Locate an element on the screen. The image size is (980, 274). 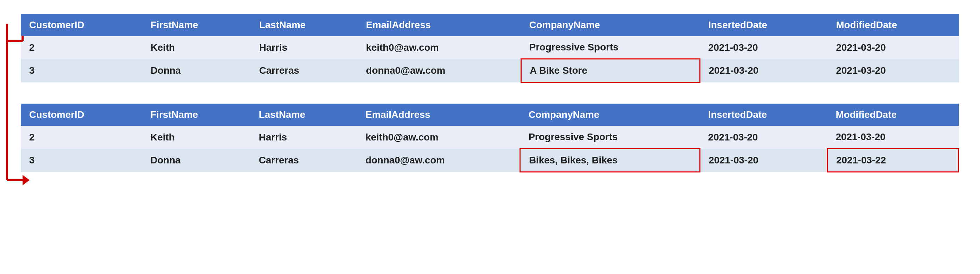
cell-company-highlighted: A Bike Store is located at coordinates (610, 71).